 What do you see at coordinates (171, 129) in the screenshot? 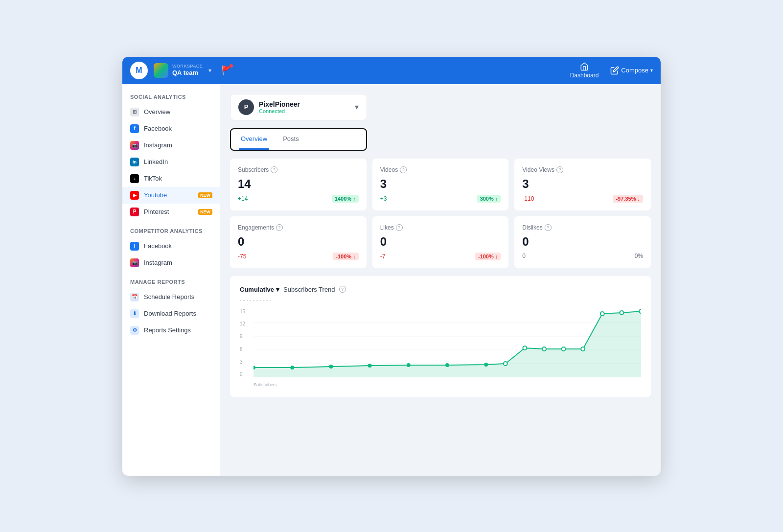
I see `sidebar-item-facebook: f Facebook` at bounding box center [171, 129].